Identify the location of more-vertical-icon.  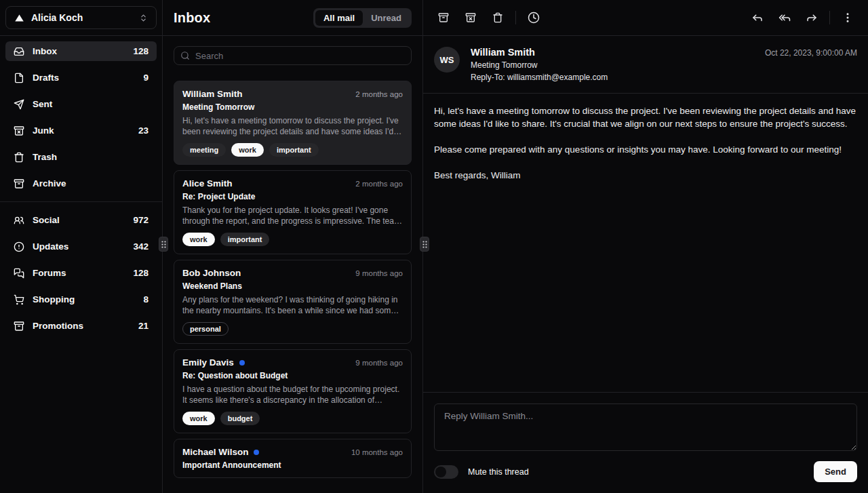
(848, 18).